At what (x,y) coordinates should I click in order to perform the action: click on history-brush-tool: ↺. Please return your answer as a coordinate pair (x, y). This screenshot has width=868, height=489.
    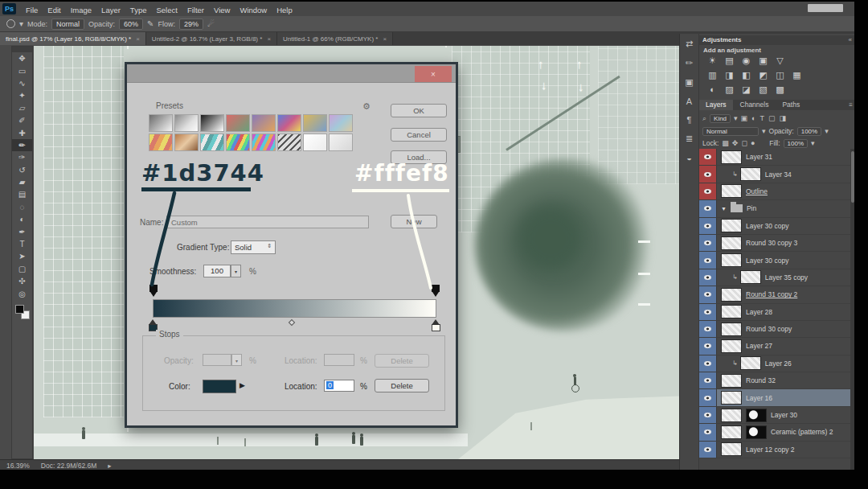
    Looking at the image, I should click on (23, 171).